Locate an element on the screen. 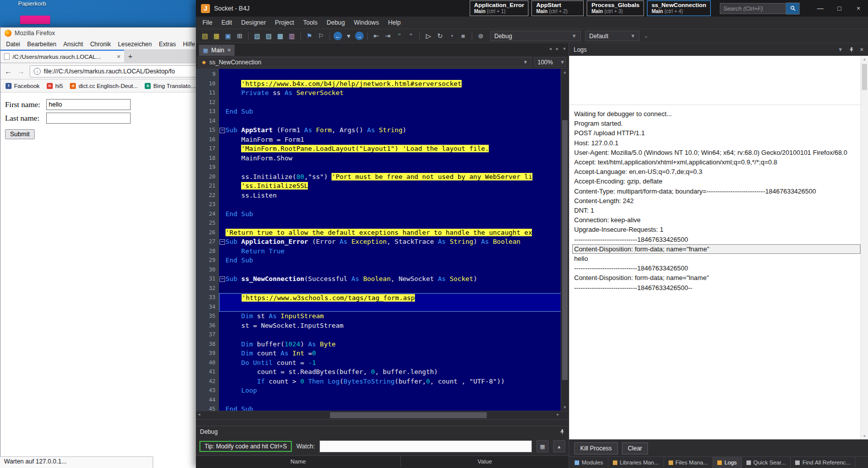 This screenshot has width=868, height=468. log-line: Waiting for debugger to connect... is located at coordinates (716, 114).